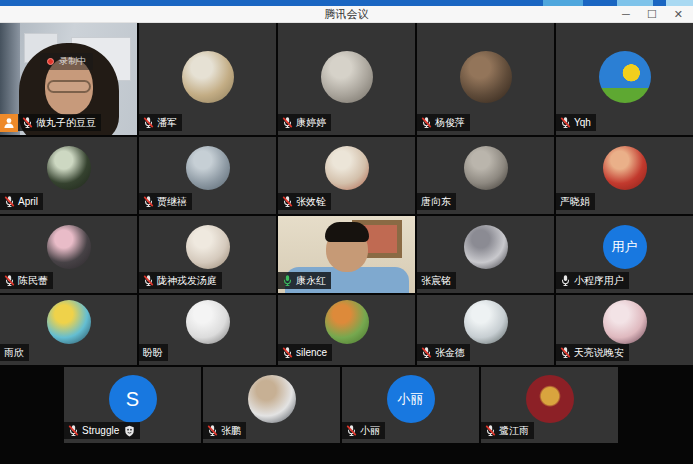 The width and height of the screenshot is (693, 464). What do you see at coordinates (486, 330) in the screenshot?
I see `participant-tile: 张金德` at bounding box center [486, 330].